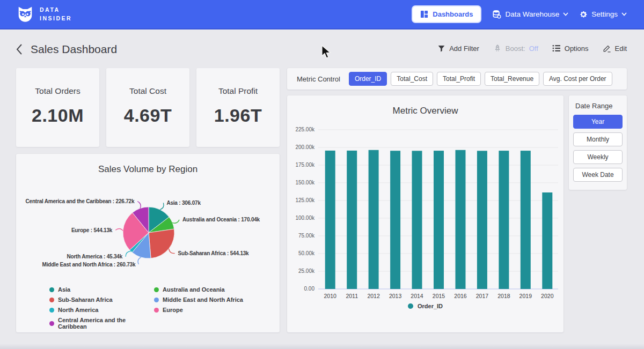  Describe the element at coordinates (481, 79) in the screenshot. I see `metric-buttons: Order_ID Total_Cost Total_Profit Total_R…` at that location.